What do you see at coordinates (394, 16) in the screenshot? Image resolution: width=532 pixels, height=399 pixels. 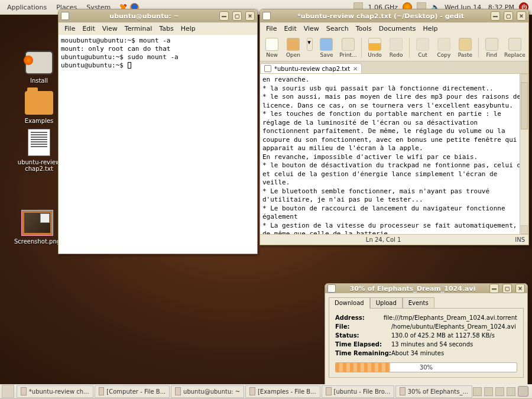 I see `gedit-titlebar: *ubuntu-review chap2.txt (~/Desktop) - g…` at bounding box center [394, 16].